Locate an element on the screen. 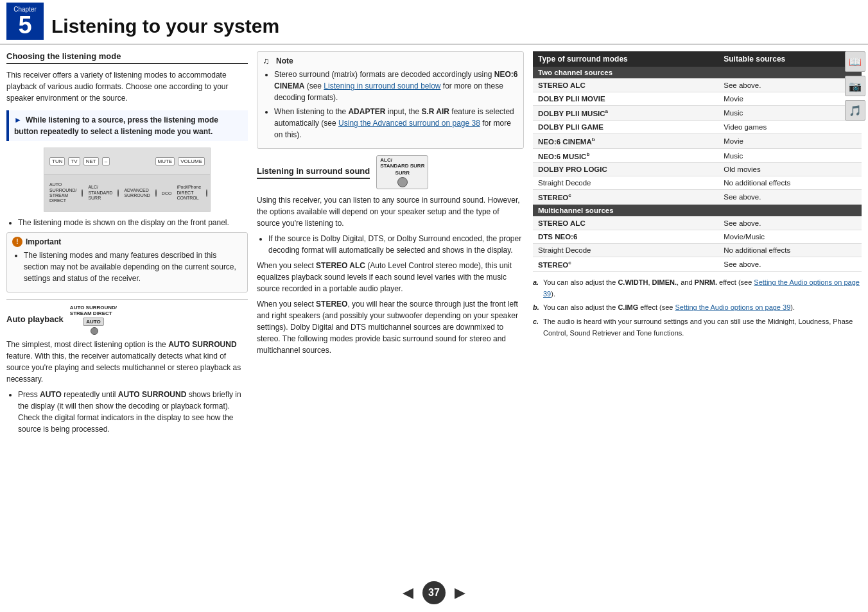  table-row: STEREO ALC See above. is located at coordinates (697, 223).